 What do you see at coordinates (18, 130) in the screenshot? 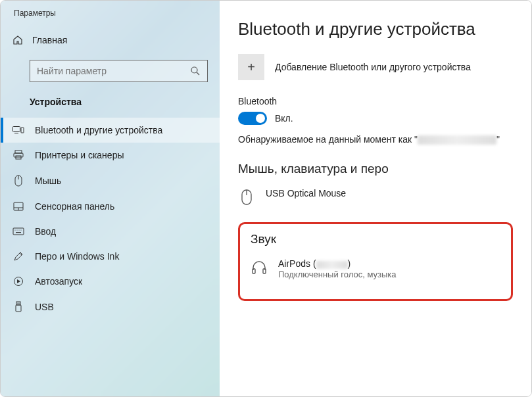
I see `devices-icon` at bounding box center [18, 130].